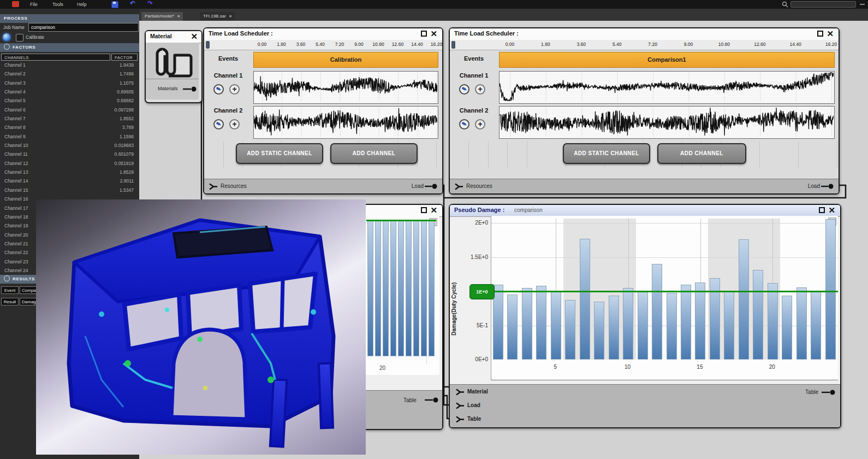 This screenshot has height=459, width=868. Describe the element at coordinates (7, 37) in the screenshot. I see `run-radio-button` at that location.